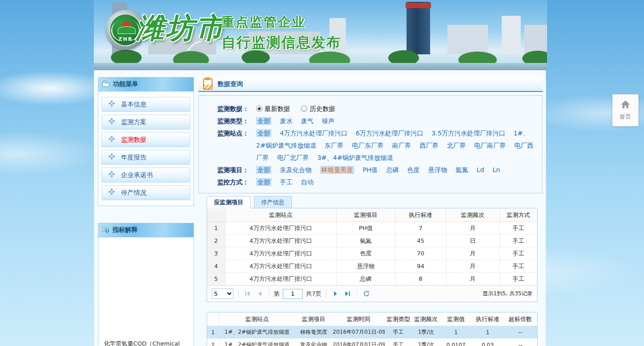 This screenshot has width=644, height=346. I want to click on item-option: PH值, so click(370, 170).